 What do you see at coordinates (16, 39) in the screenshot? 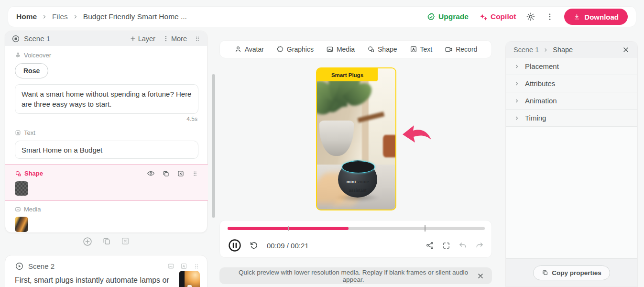
I see `stop-circle-icon` at bounding box center [16, 39].